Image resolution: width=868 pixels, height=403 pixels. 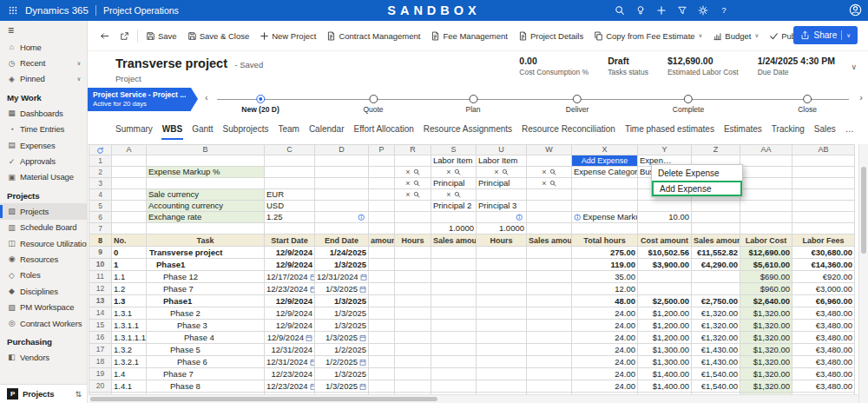 What do you see at coordinates (384, 129) in the screenshot?
I see `tab-effort-allocation: Effort Allocation` at bounding box center [384, 129].